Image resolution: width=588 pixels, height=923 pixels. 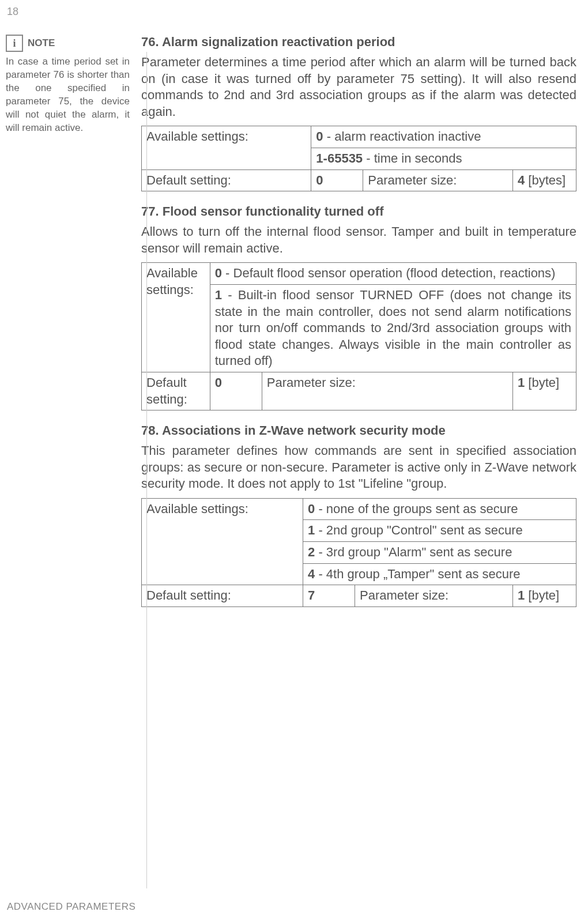 What do you see at coordinates (359, 391) in the screenshot?
I see `table-row: Default setting: 0 Parameter size: 1 [by…` at bounding box center [359, 391].